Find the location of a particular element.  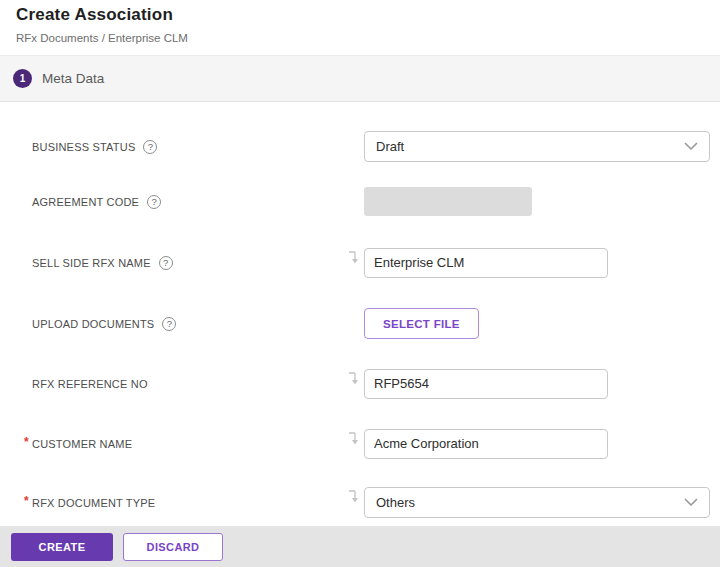

field-row-upload-documents: UPLOAD DOCUMENTS ? SELECT FILE is located at coordinates (371, 324).